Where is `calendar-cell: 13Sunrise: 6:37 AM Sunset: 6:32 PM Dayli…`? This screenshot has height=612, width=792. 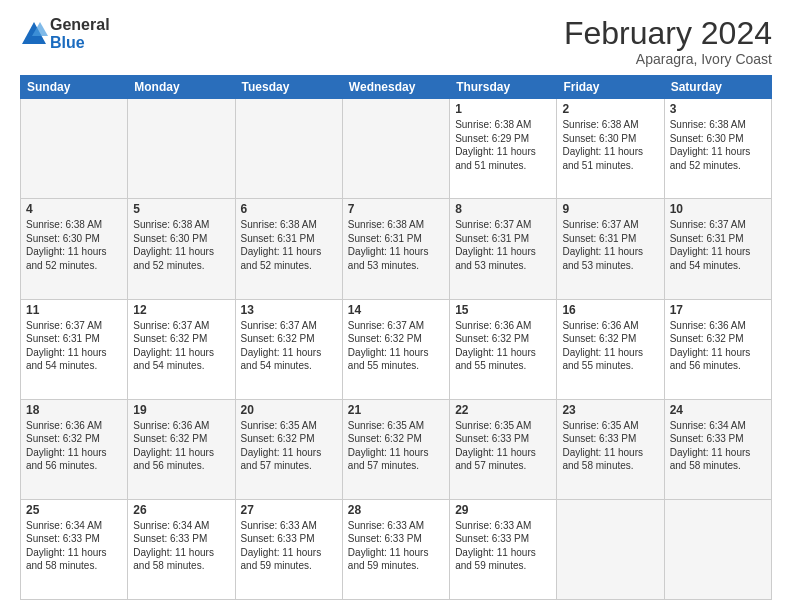
calendar-cell: 13Sunrise: 6:37 AM Sunset: 6:32 PM Dayli… is located at coordinates (288, 349).